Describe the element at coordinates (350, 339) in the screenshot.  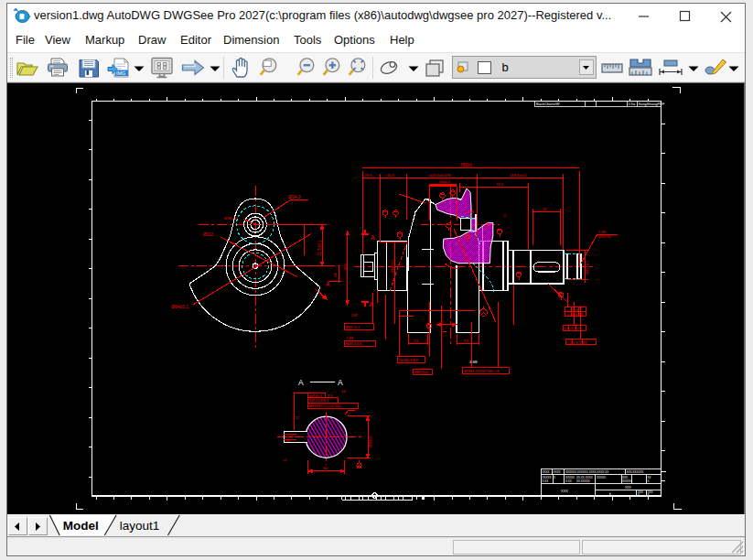
I see `svg-text: 2-Ø8` at that location.